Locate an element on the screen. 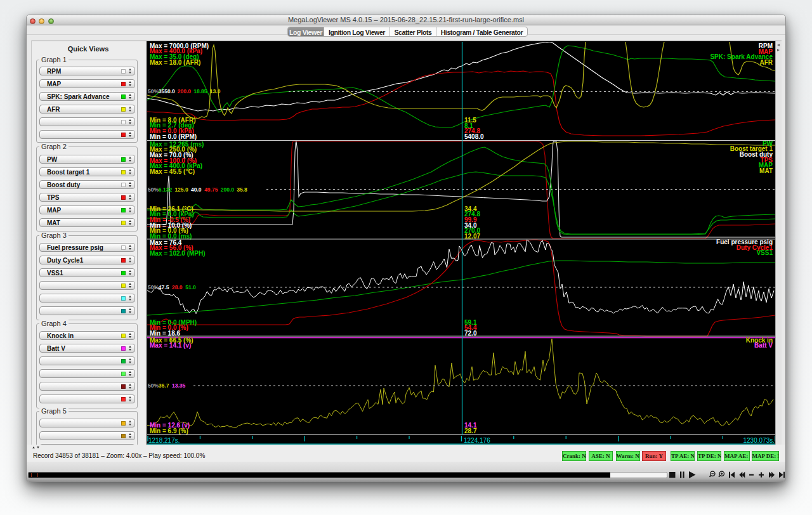 The image size is (812, 515). svg-text: 28.7 is located at coordinates (471, 431).